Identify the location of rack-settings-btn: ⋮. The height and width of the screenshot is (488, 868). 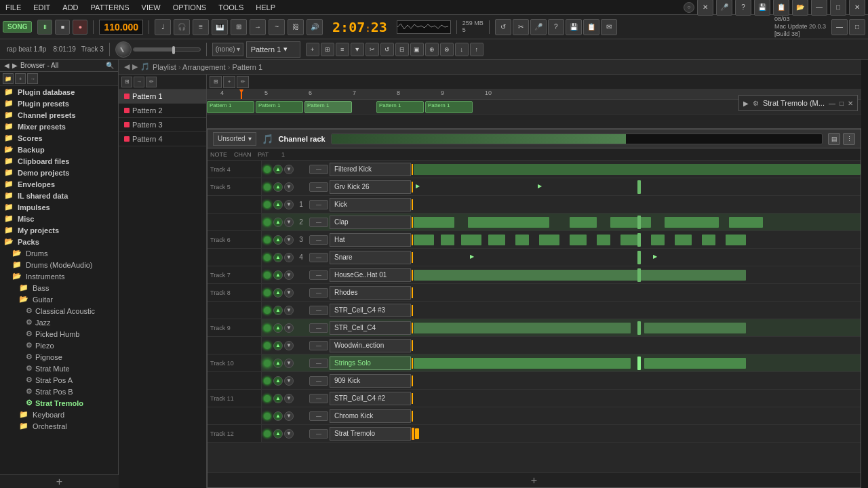
(849, 139).